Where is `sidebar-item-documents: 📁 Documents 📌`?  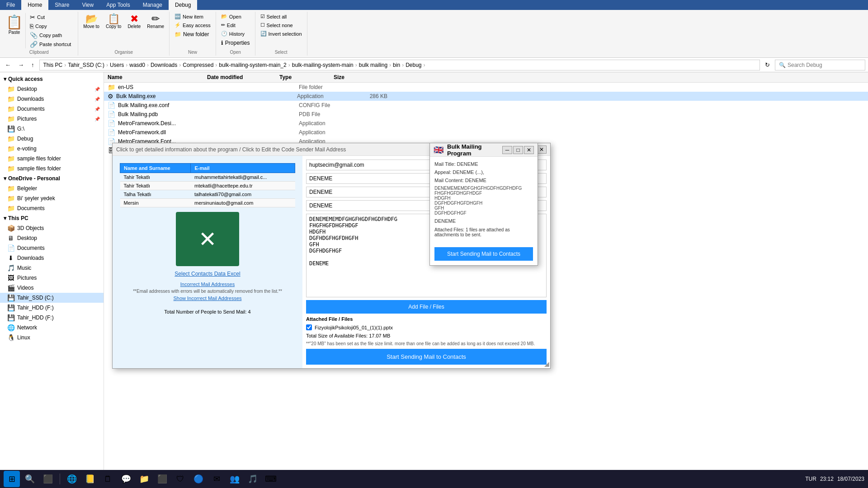
sidebar-item-documents: 📁 Documents 📌 is located at coordinates (52, 109).